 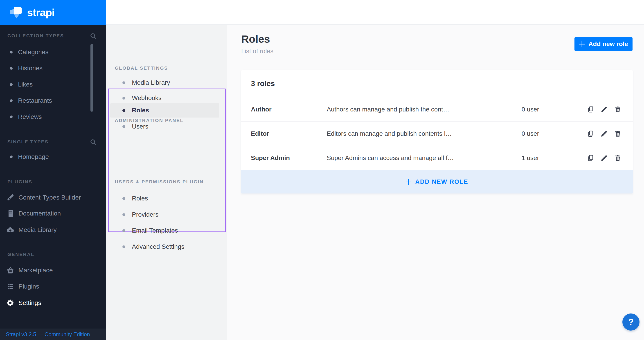 What do you see at coordinates (53, 157) in the screenshot?
I see `sidebar-item-homepage: Homepage` at bounding box center [53, 157].